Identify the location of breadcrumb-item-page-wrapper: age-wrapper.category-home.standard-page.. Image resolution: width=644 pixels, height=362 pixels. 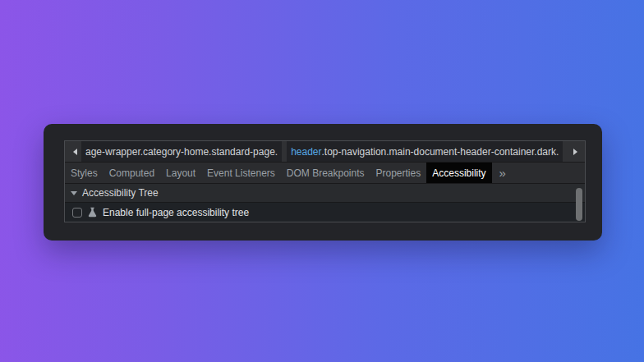
(182, 151).